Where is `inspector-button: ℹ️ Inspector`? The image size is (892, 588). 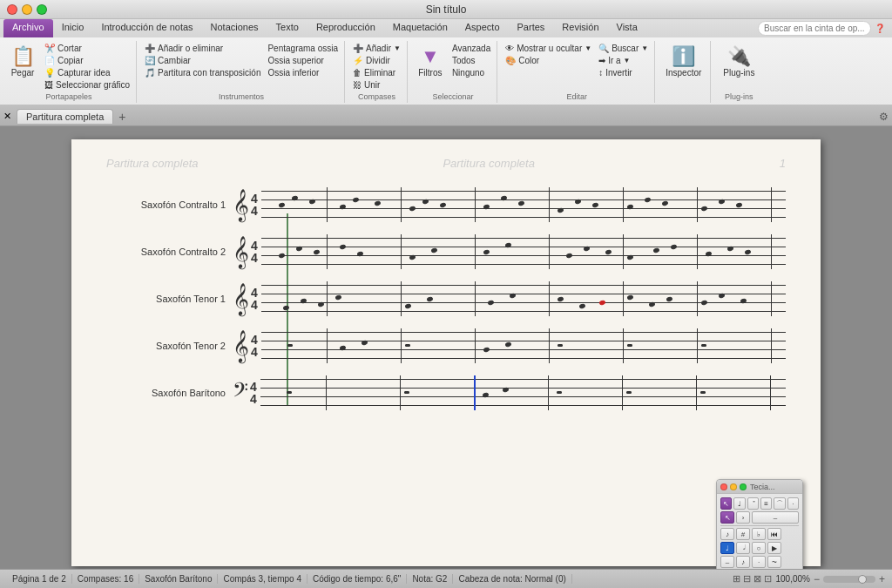
inspector-button: ℹ️ Inspector is located at coordinates (683, 62).